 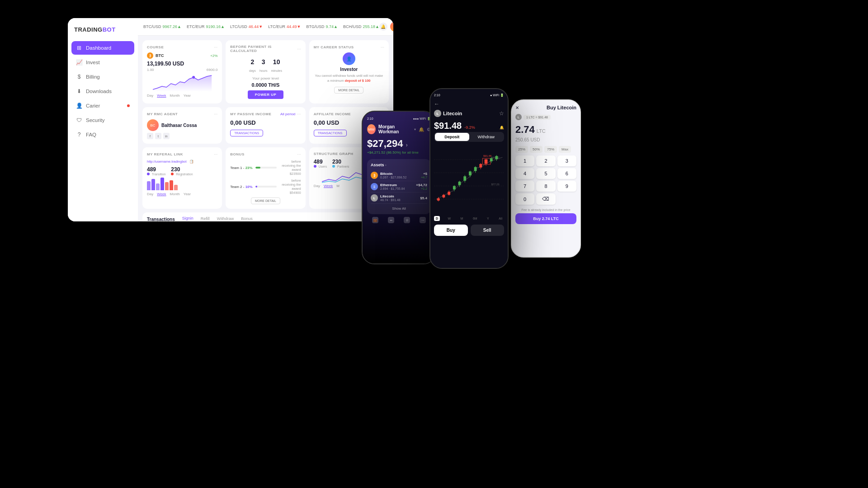 What do you see at coordinates (451, 230) in the screenshot?
I see `buy-button: Buy` at bounding box center [451, 230].